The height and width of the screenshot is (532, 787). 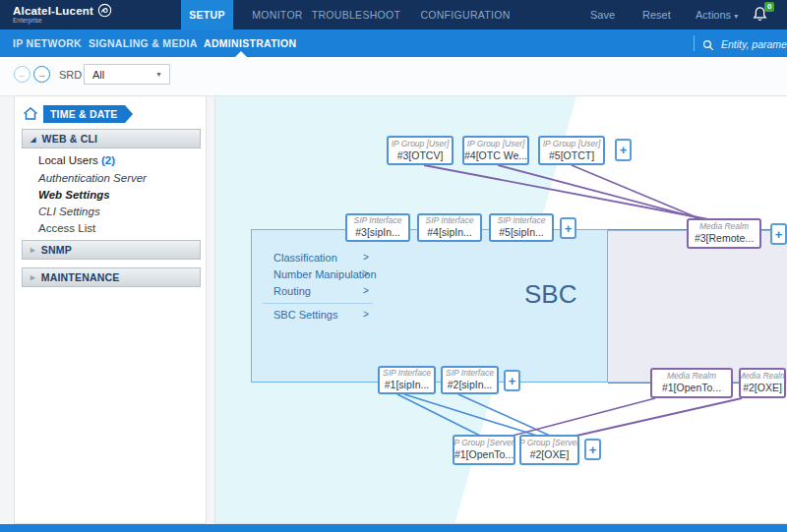 What do you see at coordinates (277, 15) in the screenshot?
I see `tab-monitor: MONITOR` at bounding box center [277, 15].